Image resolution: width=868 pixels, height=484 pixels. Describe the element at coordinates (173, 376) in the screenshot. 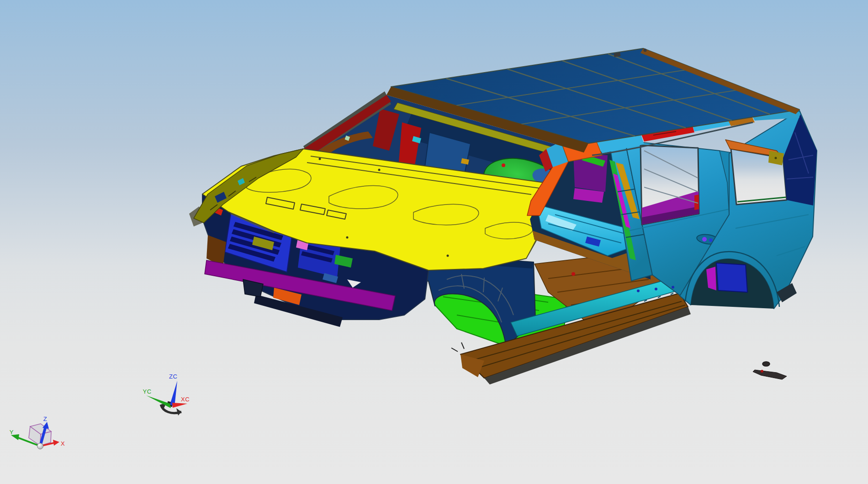

I see `wcs-z-label: ZC` at that location.